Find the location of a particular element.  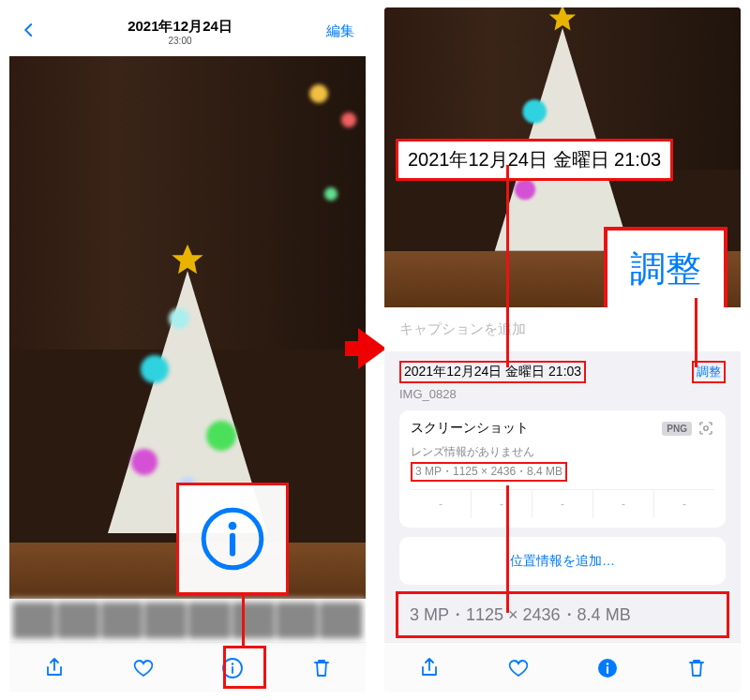

filename-label: IMG_0828 is located at coordinates (562, 394).